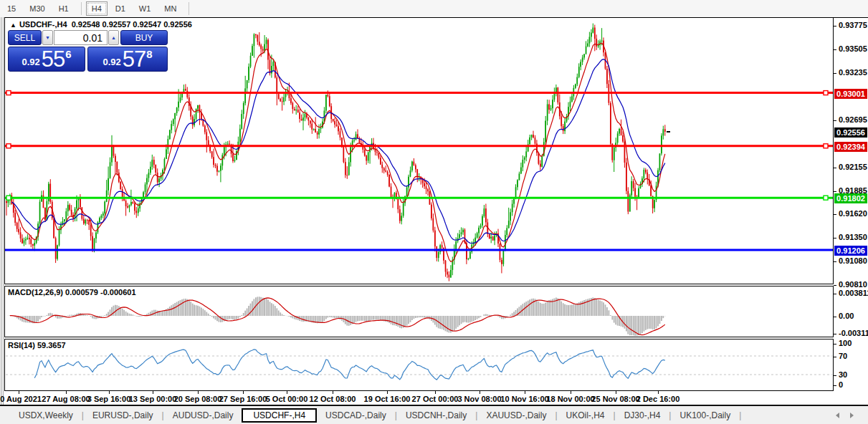 The height and width of the screenshot is (424, 868). I want to click on buy-price-sup: 8, so click(149, 54).